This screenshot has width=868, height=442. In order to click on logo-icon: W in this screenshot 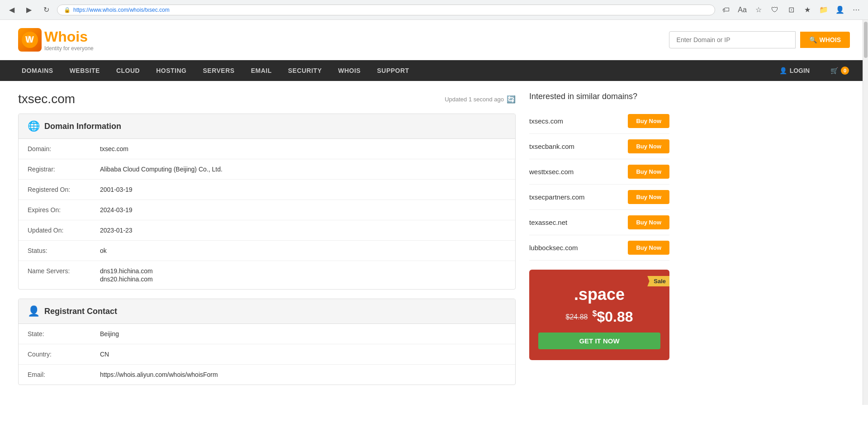, I will do `click(30, 40)`.